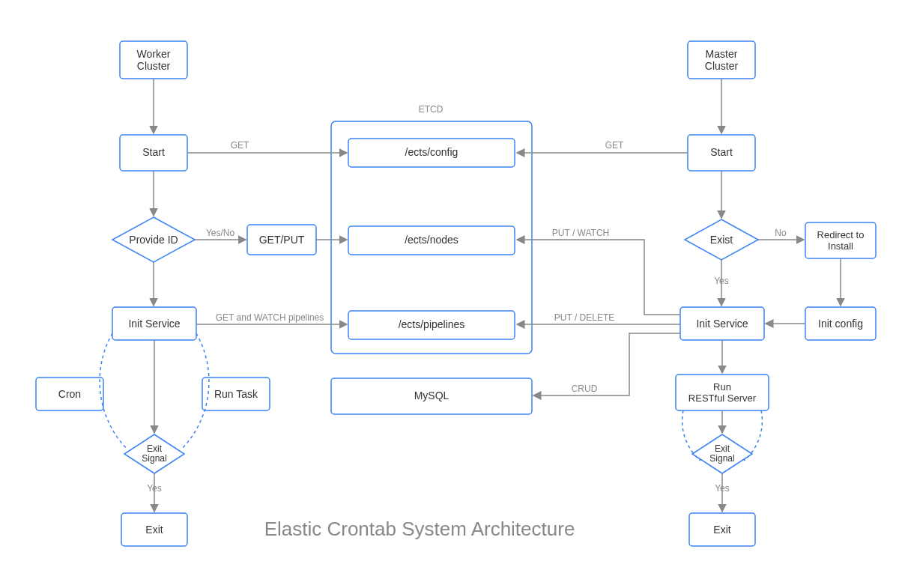 The height and width of the screenshot is (588, 899). Describe the element at coordinates (70, 394) in the screenshot. I see `svg-text: Cron` at that location.